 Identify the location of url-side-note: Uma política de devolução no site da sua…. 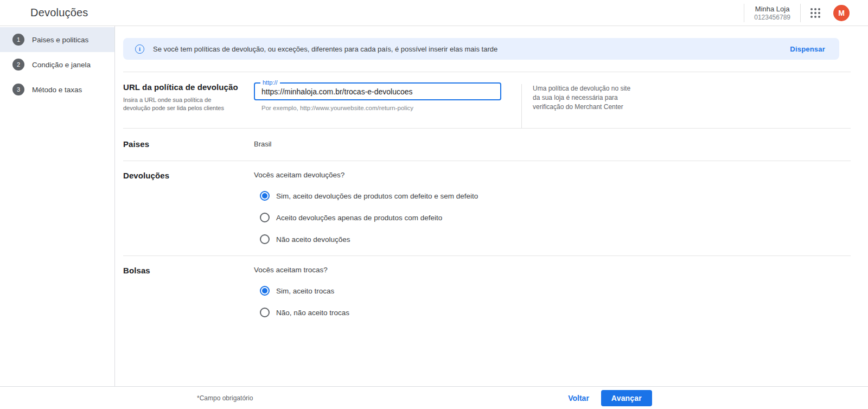
(579, 106).